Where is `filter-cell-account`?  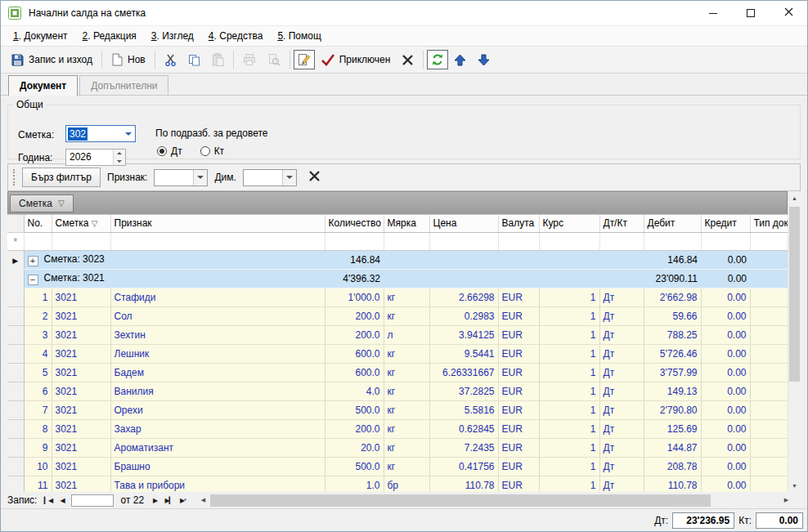 filter-cell-account is located at coordinates (81, 241).